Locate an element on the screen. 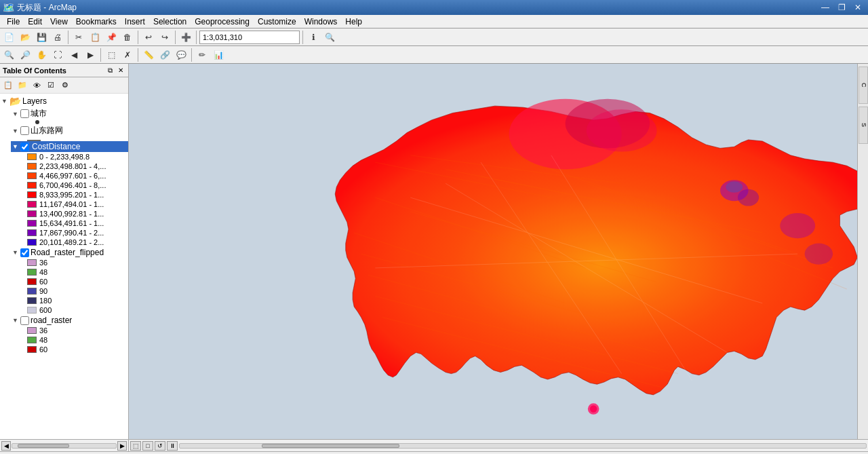 The width and height of the screenshot is (868, 454). add-data-button: ➕ is located at coordinates (186, 37).